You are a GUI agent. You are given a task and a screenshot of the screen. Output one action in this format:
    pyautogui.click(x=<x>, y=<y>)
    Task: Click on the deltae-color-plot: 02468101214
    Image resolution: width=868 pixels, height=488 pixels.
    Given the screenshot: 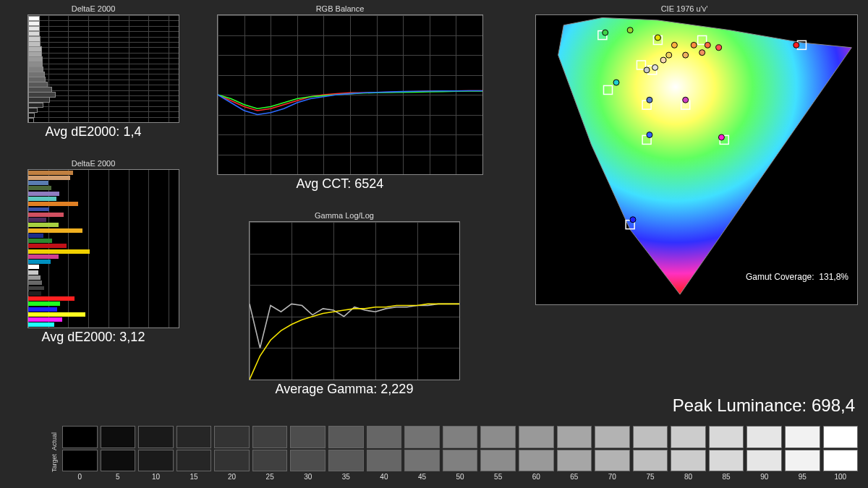 What is the action you would take?
    pyautogui.click(x=103, y=249)
    